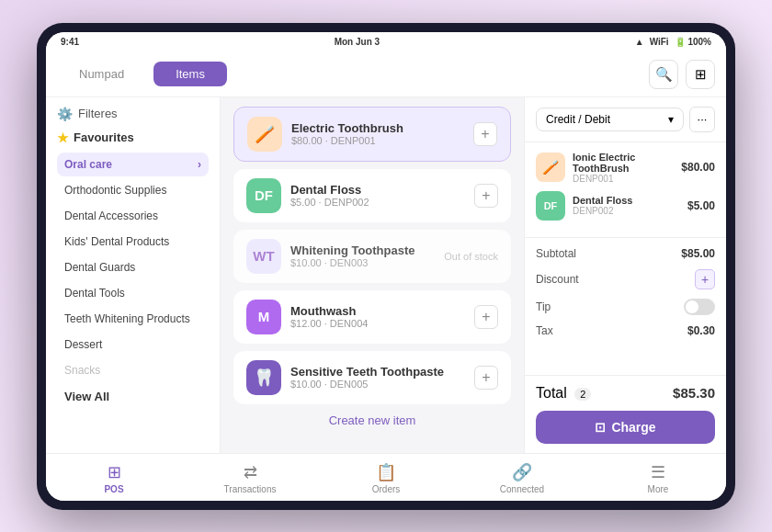 The height and width of the screenshot is (532, 772). I want to click on tip-label: Tip, so click(543, 307).